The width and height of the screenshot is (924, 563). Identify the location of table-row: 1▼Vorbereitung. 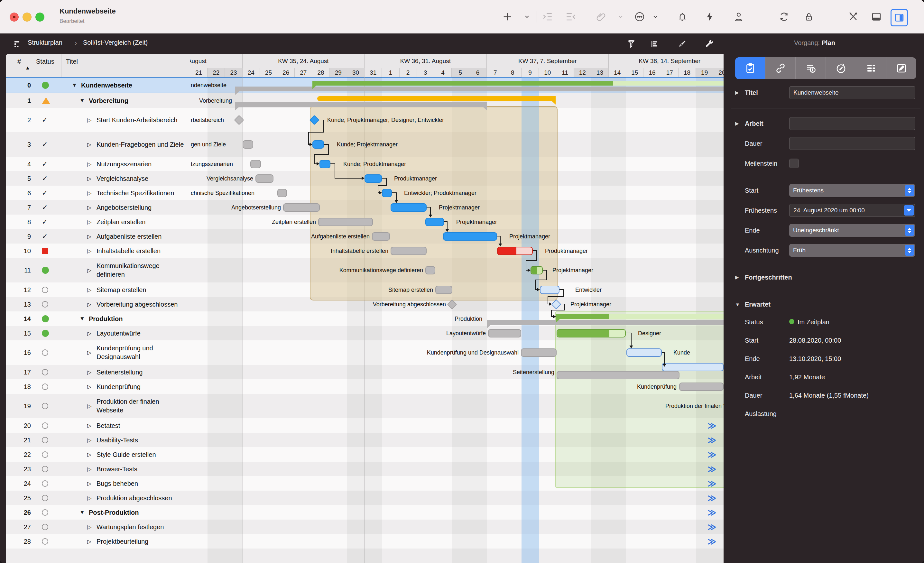
(98, 101).